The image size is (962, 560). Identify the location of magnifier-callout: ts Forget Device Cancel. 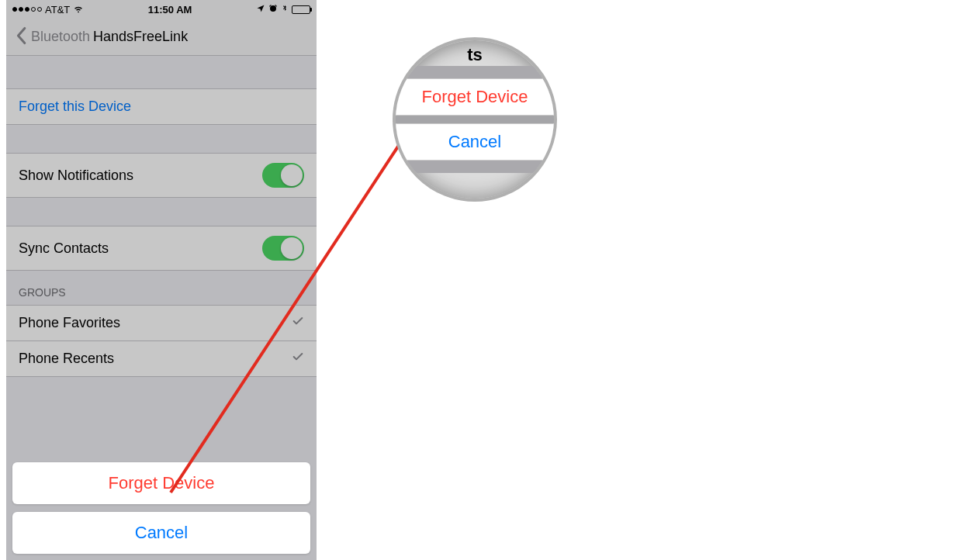
(475, 119).